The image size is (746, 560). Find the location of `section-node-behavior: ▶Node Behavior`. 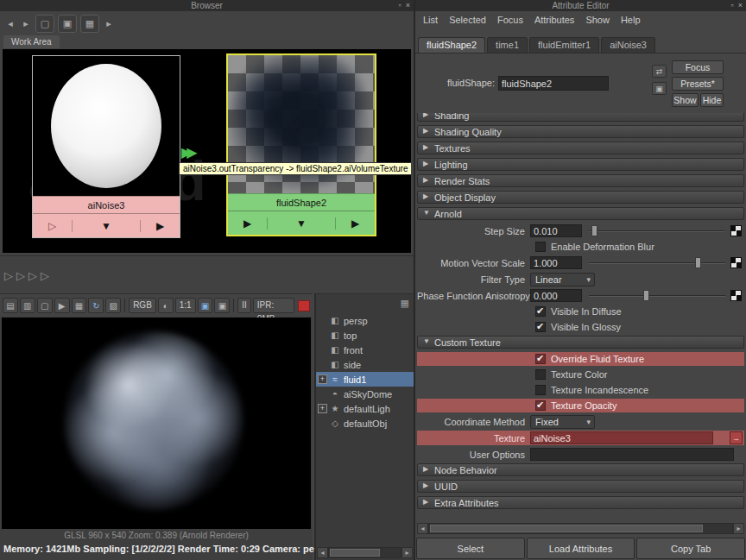

section-node-behavior: ▶Node Behavior is located at coordinates (580, 469).